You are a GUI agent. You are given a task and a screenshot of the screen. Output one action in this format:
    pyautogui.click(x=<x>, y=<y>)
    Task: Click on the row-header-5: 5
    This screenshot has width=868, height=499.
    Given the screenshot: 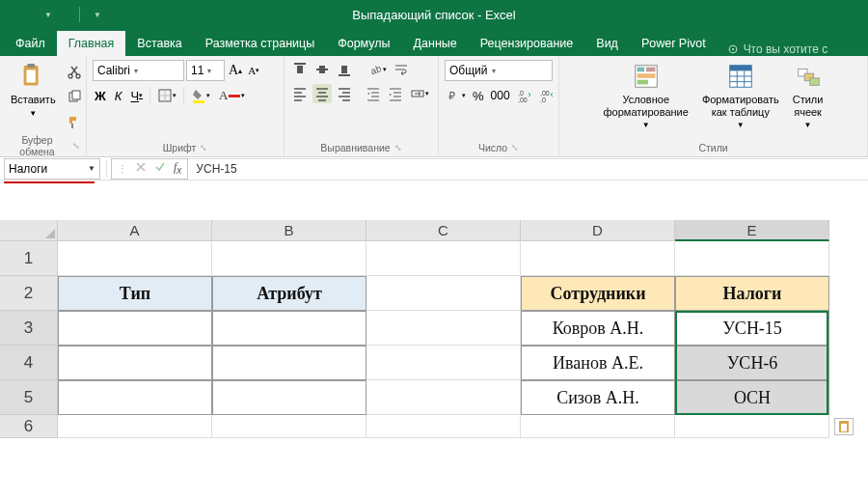 What is the action you would take?
    pyautogui.click(x=29, y=398)
    